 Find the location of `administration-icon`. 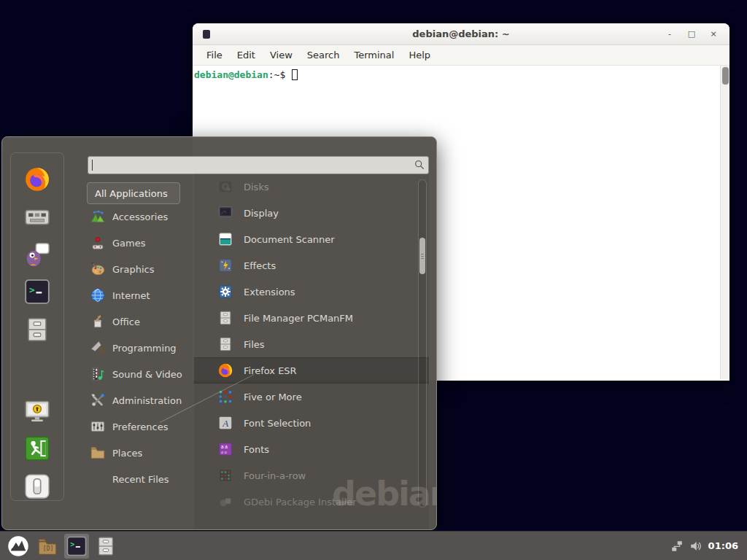

administration-icon is located at coordinates (98, 400).